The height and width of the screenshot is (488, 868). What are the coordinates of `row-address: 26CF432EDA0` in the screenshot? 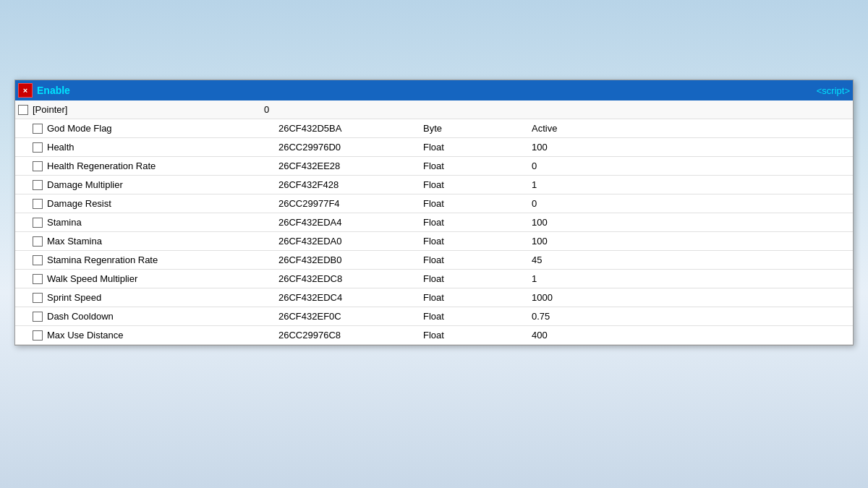 It's located at (351, 241).